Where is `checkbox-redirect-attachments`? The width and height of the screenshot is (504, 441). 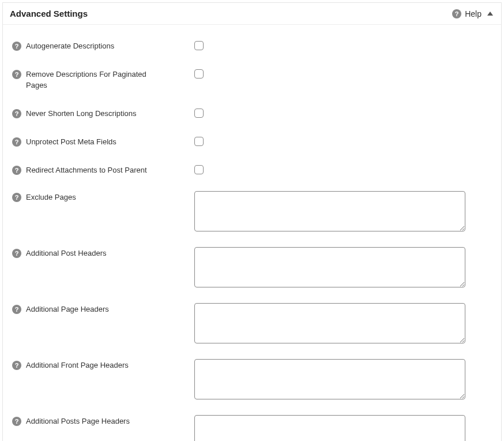 checkbox-redirect-attachments is located at coordinates (199, 170).